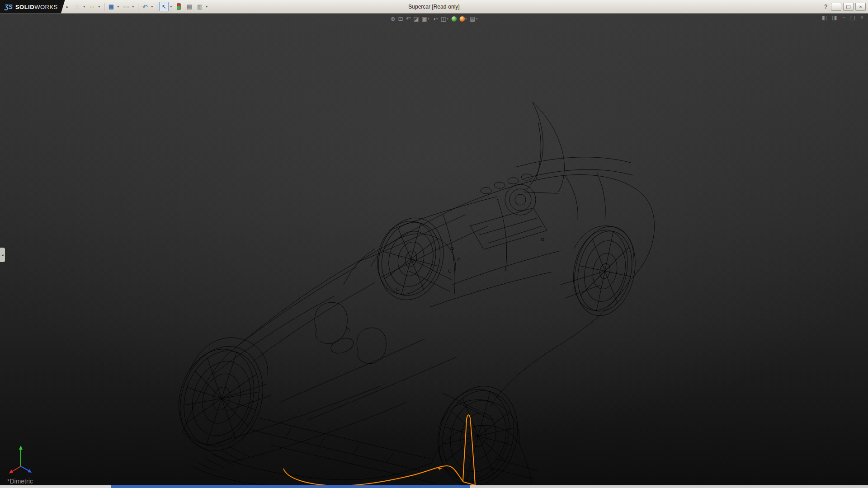 The height and width of the screenshot is (488, 868). Describe the element at coordinates (20, 481) in the screenshot. I see `orientation-label: *Dimetric` at that location.